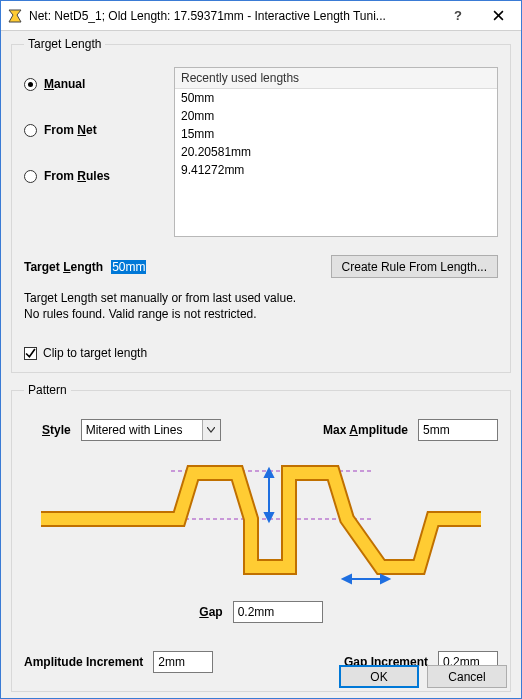  Describe the element at coordinates (64, 44) in the screenshot. I see `target-length-legend: Target Length` at that location.